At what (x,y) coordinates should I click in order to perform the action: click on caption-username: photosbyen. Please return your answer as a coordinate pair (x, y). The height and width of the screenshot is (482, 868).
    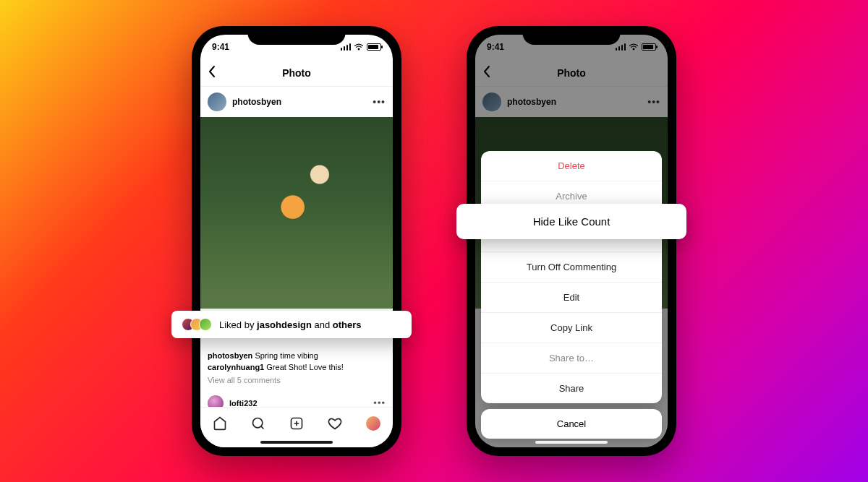
    Looking at the image, I should click on (230, 356).